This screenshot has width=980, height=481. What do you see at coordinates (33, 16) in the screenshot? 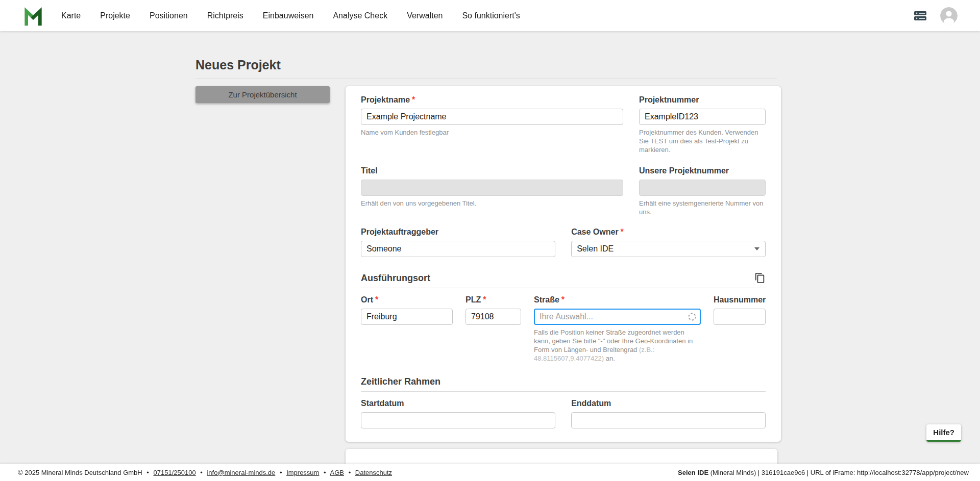
I see `mineral-minds-logo-icon` at bounding box center [33, 16].